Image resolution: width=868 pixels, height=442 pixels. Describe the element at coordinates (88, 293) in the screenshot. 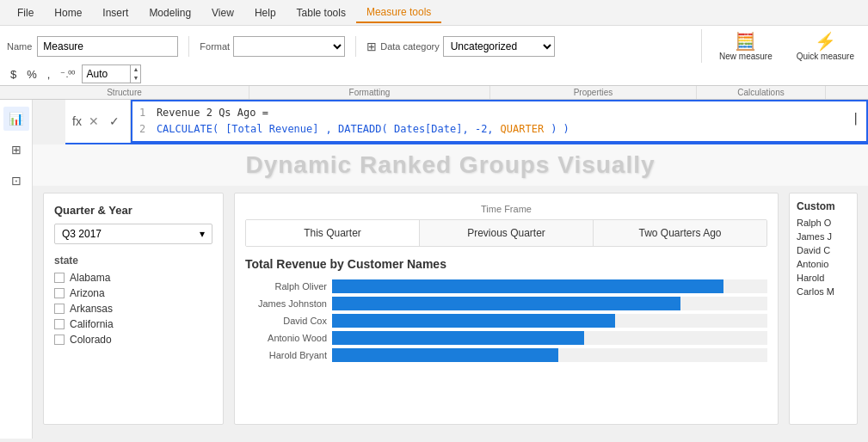

I see `filter-arizona-label: Arizona` at that location.